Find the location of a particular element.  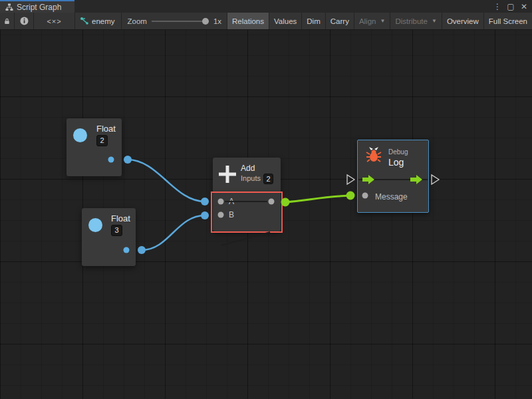

dim-toggle: Dim is located at coordinates (314, 21).